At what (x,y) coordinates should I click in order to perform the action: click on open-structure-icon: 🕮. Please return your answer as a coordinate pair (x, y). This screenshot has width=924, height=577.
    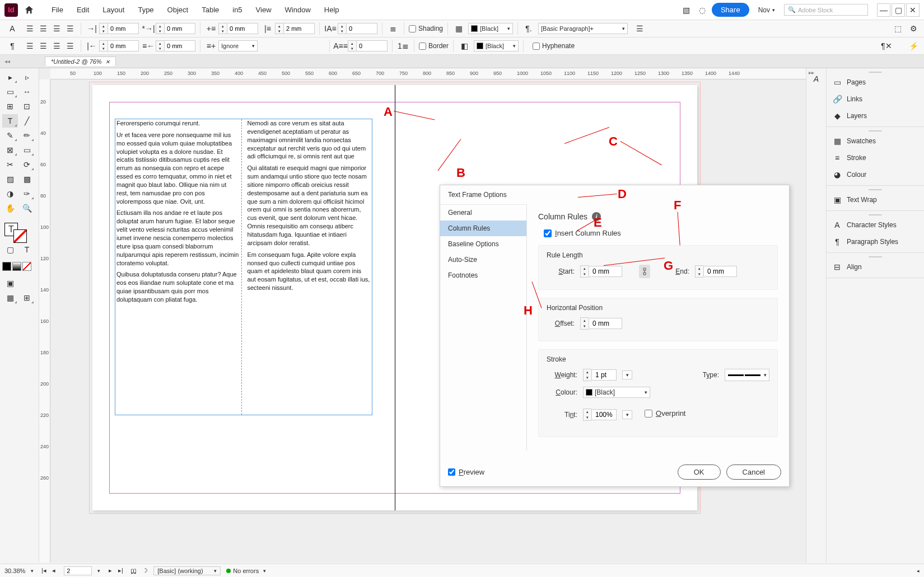
    Looking at the image, I should click on (133, 571).